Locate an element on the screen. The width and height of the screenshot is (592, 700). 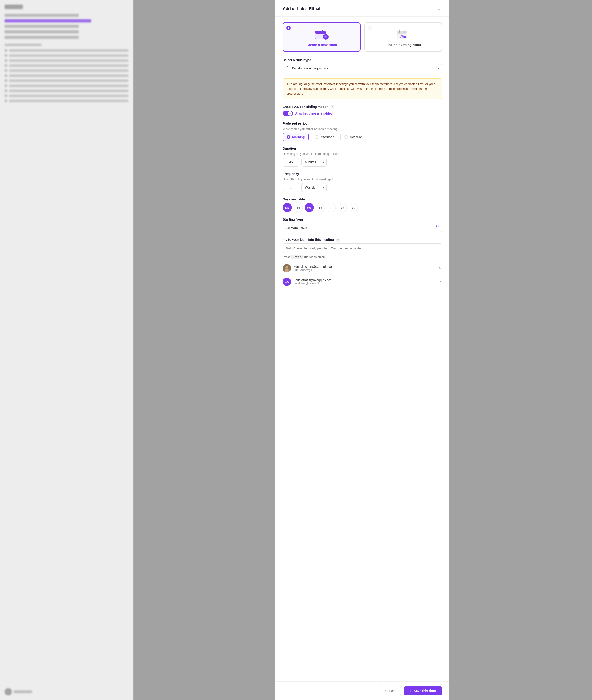
create-new-ritual-card: Create a new ritual is located at coordinates (322, 37).